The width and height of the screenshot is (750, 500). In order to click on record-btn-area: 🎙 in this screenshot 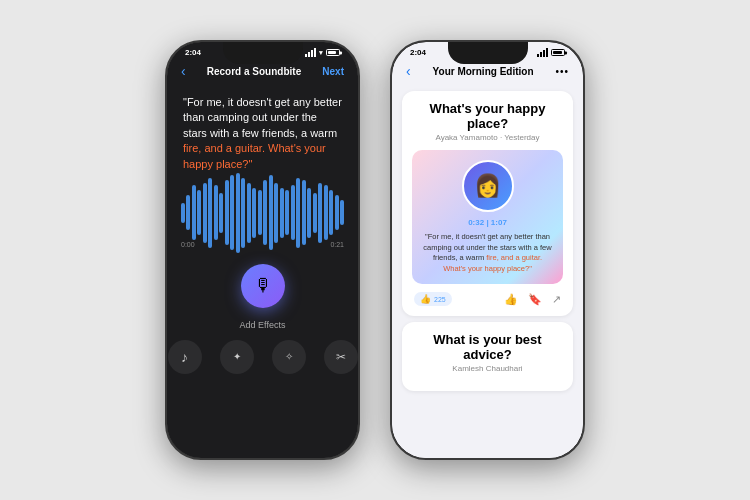, I will do `click(262, 284)`.